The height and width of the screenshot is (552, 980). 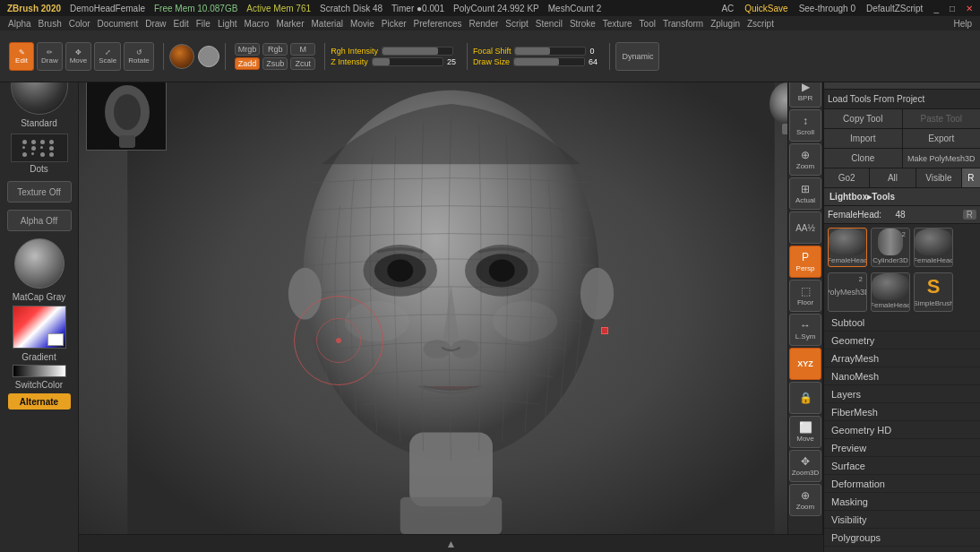 I want to click on tool-thumb-female-head-3: FemaleHead, so click(x=890, y=292).